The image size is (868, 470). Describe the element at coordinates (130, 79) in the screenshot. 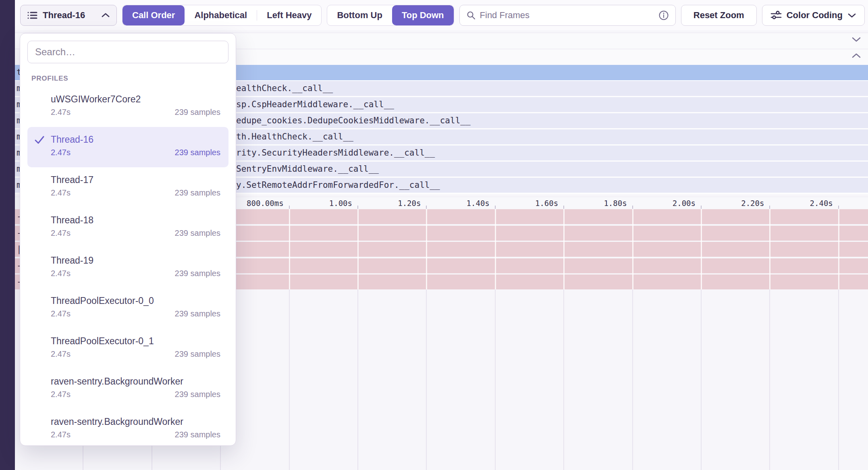

I see `profiles-section-label: PROFILES` at that location.